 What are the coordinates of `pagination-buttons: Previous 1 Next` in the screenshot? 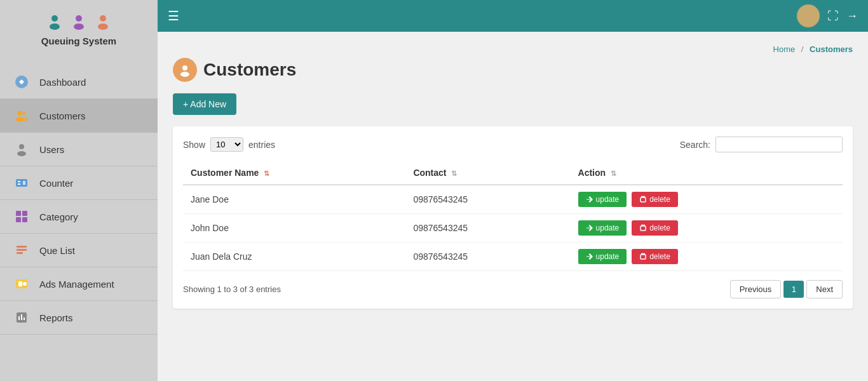 It's located at (787, 290).